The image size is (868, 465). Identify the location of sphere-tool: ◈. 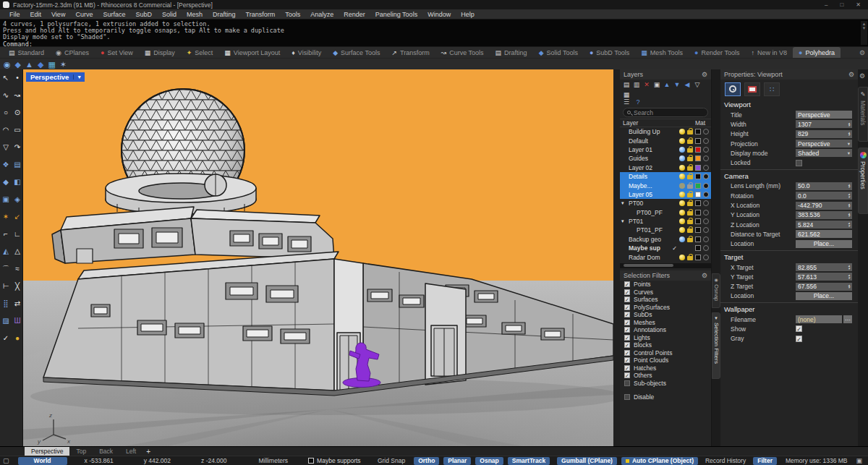
(17, 200).